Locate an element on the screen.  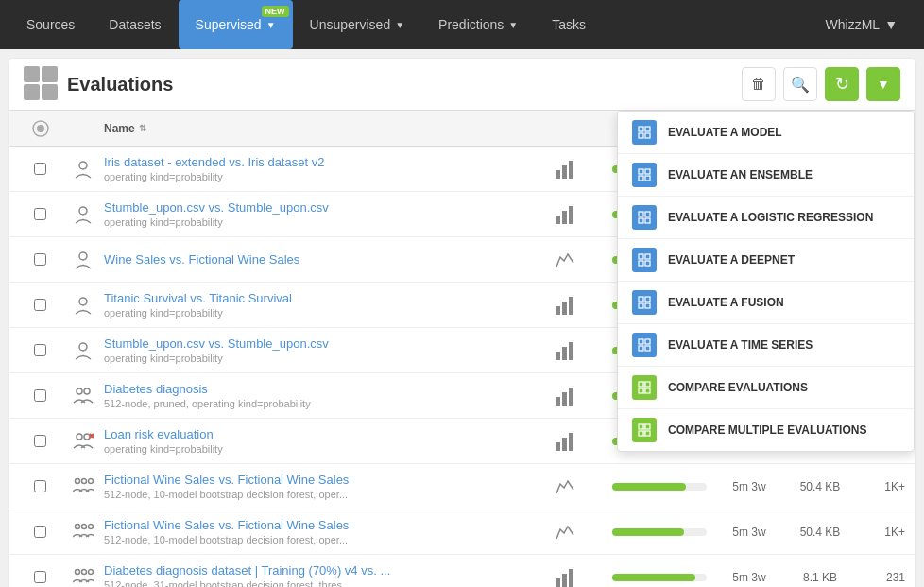
row-name-cell: Fictional Wine Sales vs. Fictional Wine … is located at coordinates (316, 486).